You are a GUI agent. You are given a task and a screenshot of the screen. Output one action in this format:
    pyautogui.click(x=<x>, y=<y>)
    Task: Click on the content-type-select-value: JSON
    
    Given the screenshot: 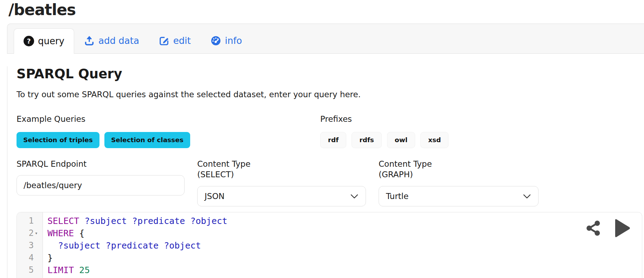 What is the action you would take?
    pyautogui.click(x=214, y=196)
    